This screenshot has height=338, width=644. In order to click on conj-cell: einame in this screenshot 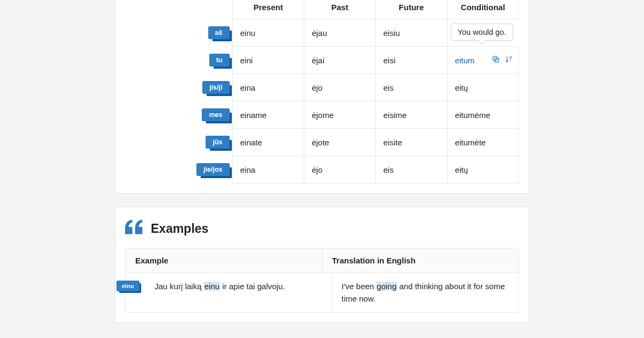, I will do `click(268, 115)`.